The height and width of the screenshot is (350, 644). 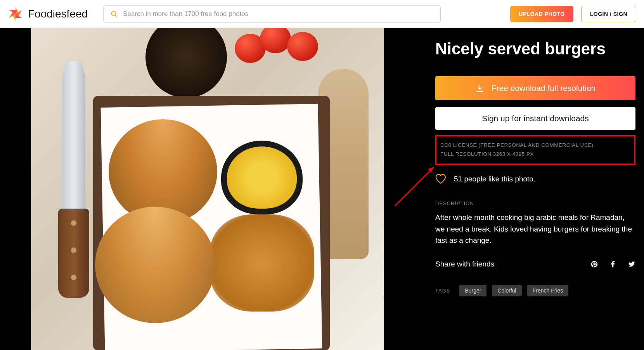 I want to click on share-icons, so click(x=613, y=264).